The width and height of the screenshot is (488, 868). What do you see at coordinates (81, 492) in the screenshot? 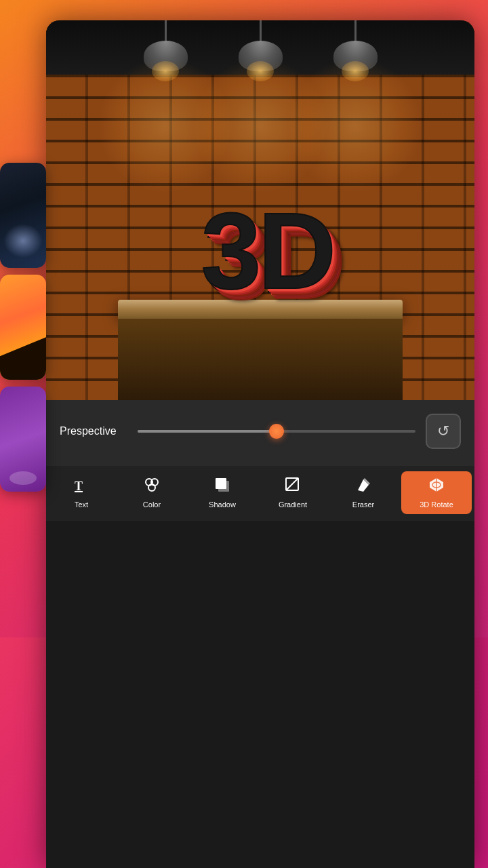
I see `tool-text: T Text` at bounding box center [81, 492].